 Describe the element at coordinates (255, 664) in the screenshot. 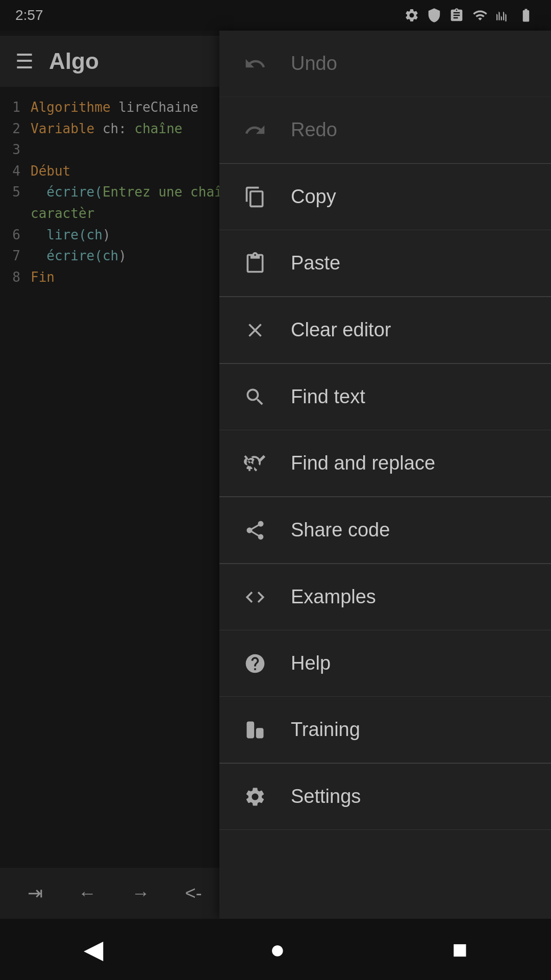

I see `help-icon` at that location.